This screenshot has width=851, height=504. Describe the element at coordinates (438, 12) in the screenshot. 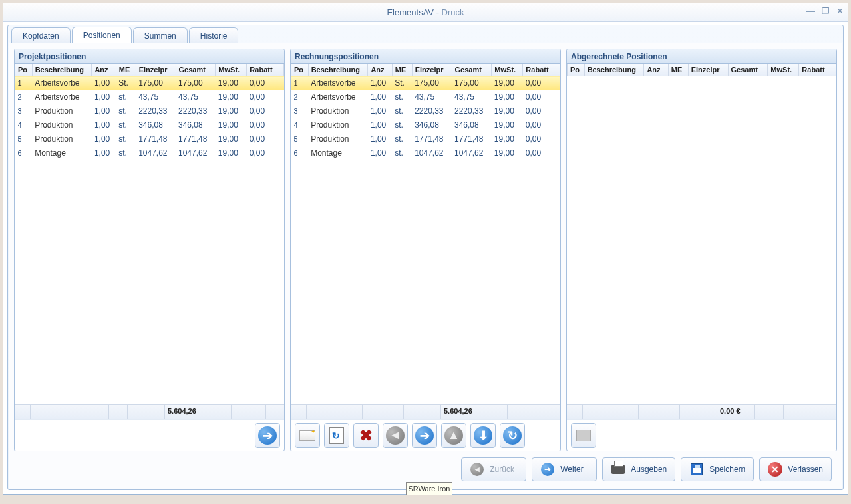

I see `title-sep: -` at that location.